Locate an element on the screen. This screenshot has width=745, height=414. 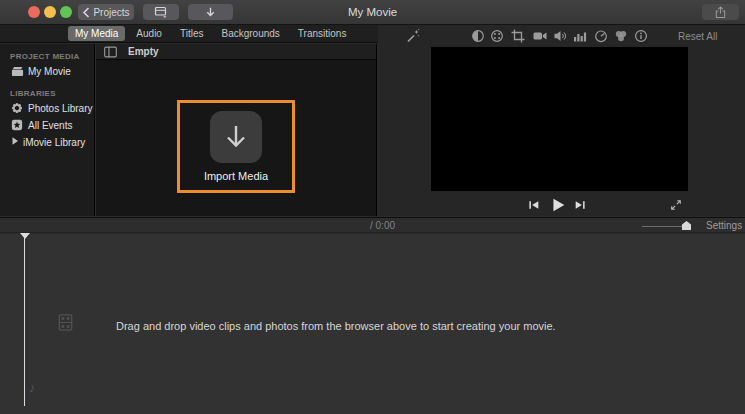
timeline-hint-text: Drag and drop video clips and photos fro… is located at coordinates (336, 326).